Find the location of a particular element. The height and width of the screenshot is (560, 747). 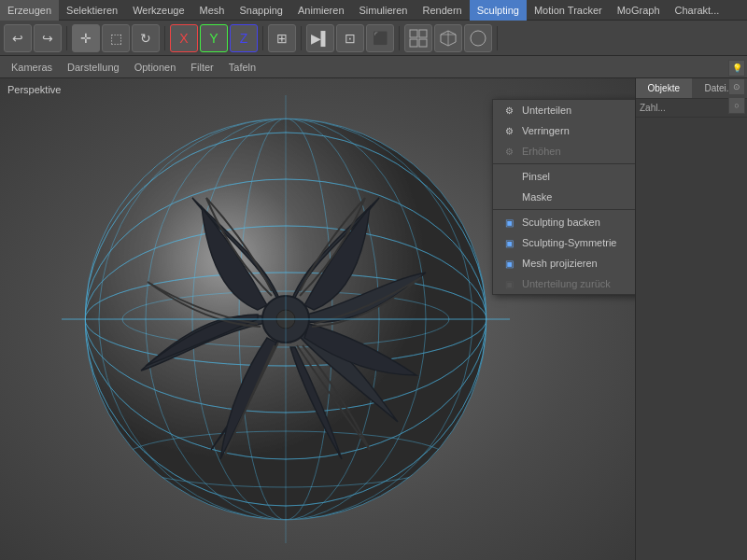

erhoehen-icon: ⚙ is located at coordinates (509, 151).